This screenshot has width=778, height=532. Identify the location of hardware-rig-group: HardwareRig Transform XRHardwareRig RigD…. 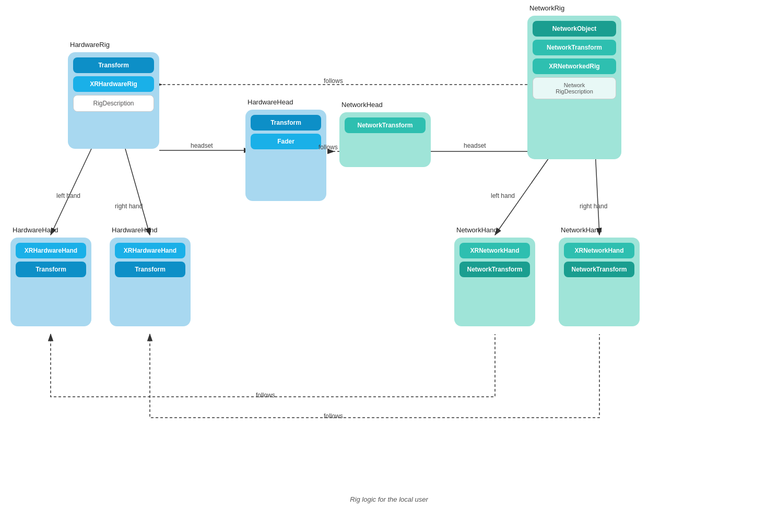
(114, 100).